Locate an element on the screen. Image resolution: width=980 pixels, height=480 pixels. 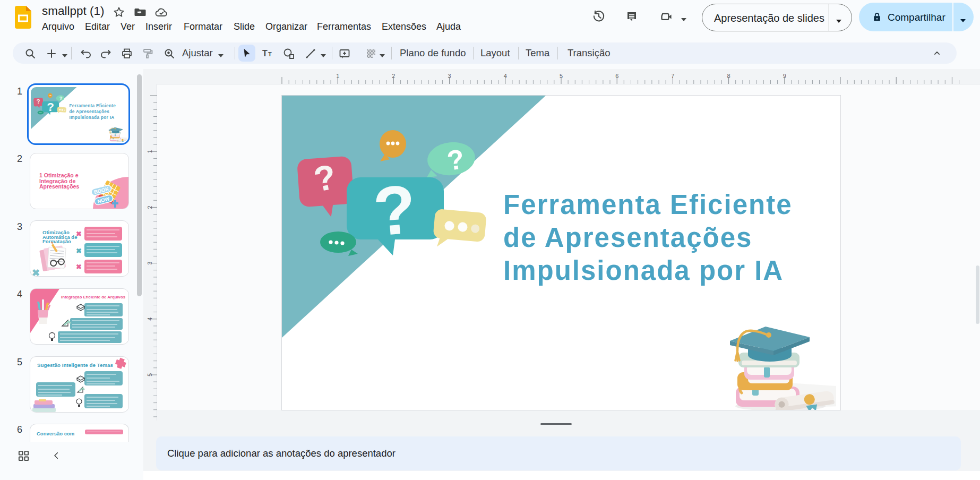
svg-text: de Apresentações is located at coordinates (89, 112).